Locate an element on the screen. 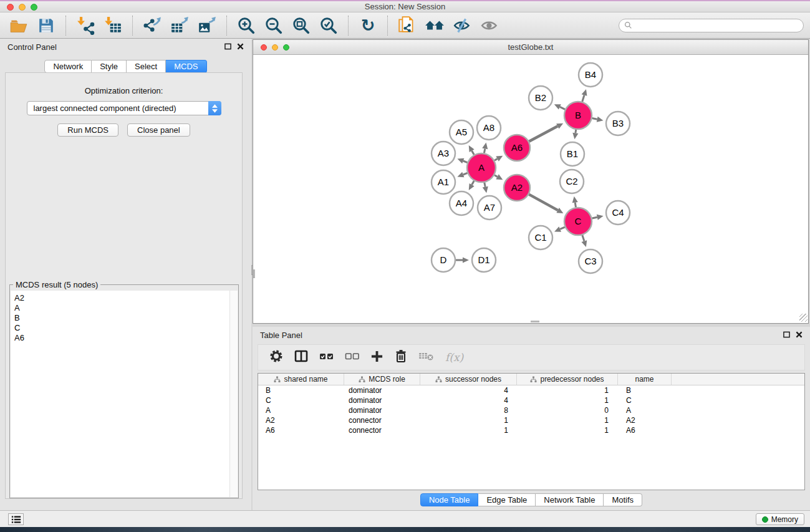 This screenshot has width=810, height=532. table-row: A6connector11A6 is located at coordinates (531, 430).